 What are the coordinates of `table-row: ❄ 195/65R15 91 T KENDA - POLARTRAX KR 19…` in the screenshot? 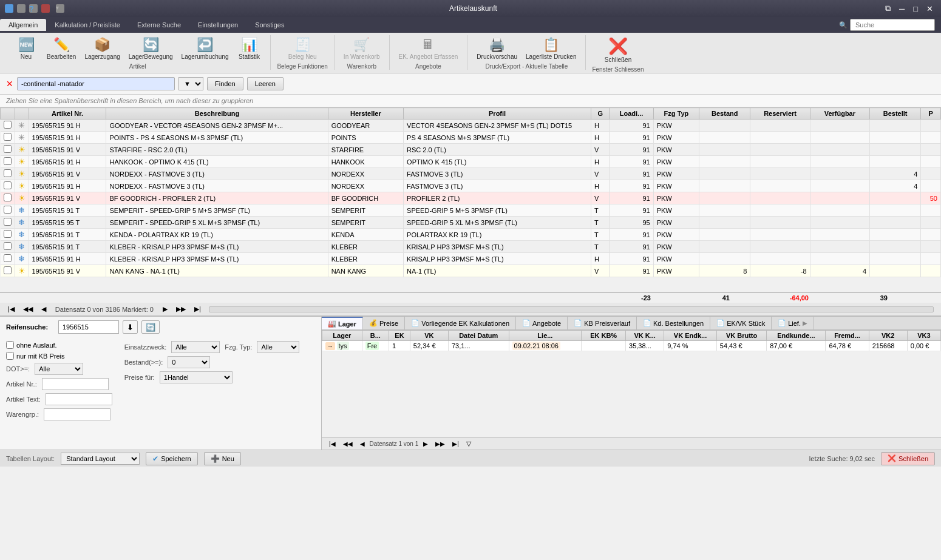 It's located at (471, 235).